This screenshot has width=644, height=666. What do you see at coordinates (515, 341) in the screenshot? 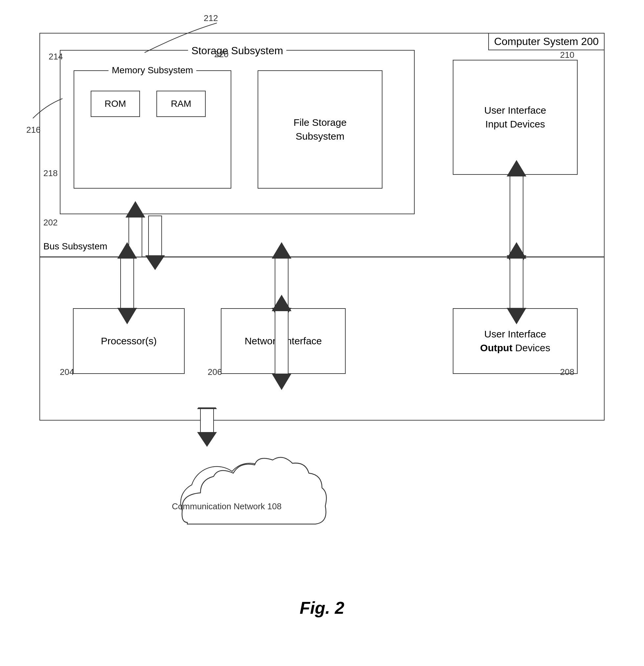
I see `ui-output-box: User InterfaceOutput Devices` at bounding box center [515, 341].